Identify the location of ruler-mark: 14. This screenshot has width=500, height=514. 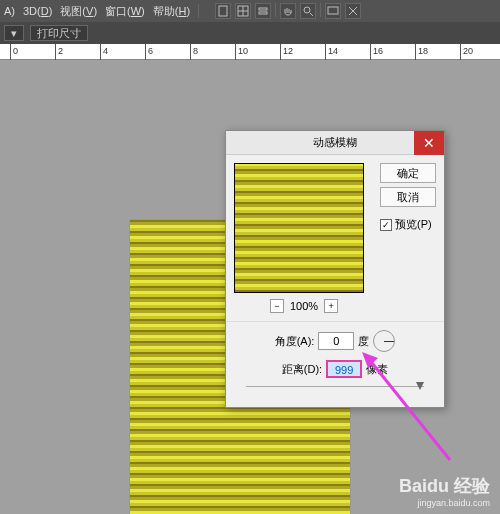
(332, 52).